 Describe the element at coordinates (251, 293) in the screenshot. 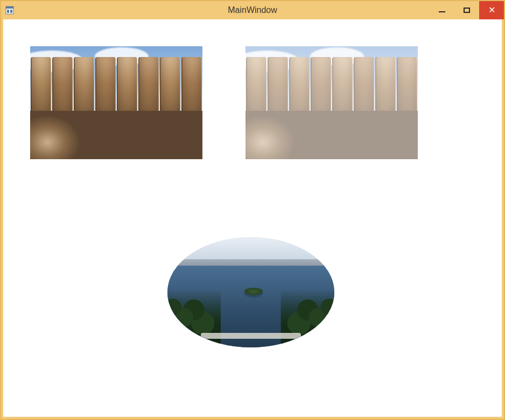

I see `image-ellipse` at that location.